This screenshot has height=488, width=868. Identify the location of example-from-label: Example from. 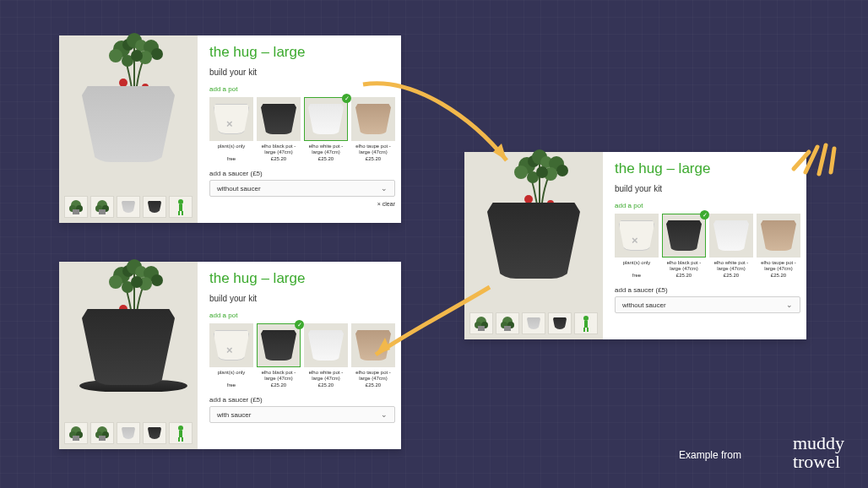
(710, 455).